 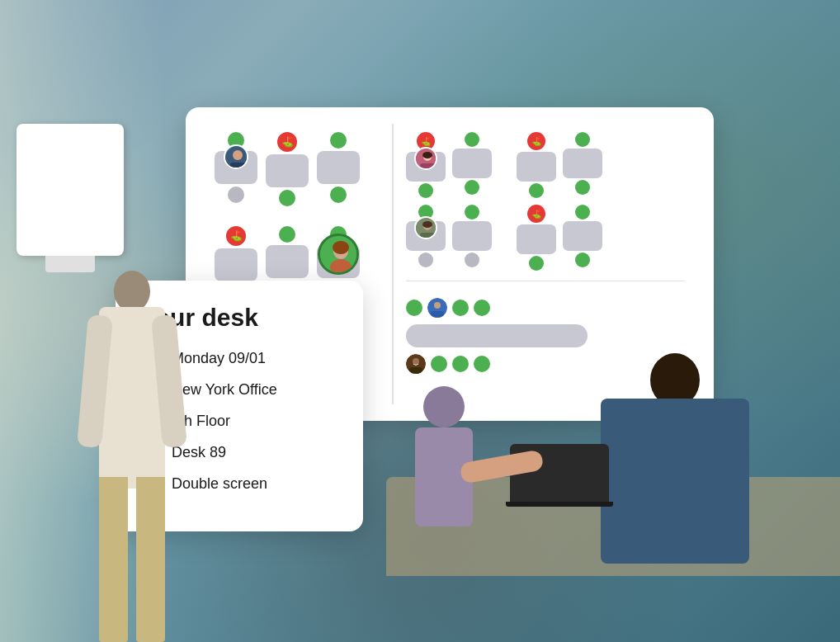 What do you see at coordinates (297, 169) in the screenshot?
I see `desk-row-1: ⛳` at bounding box center [297, 169].